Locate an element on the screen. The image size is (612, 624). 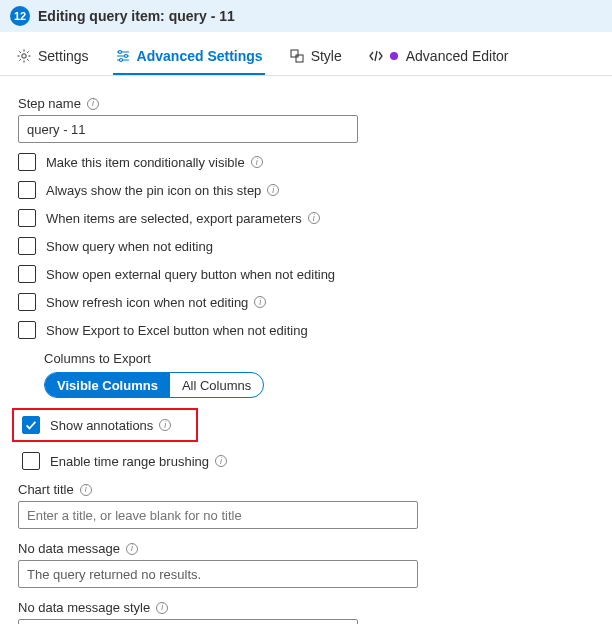
check-label: Show refresh icon when not editing is located at coordinates (156, 302).